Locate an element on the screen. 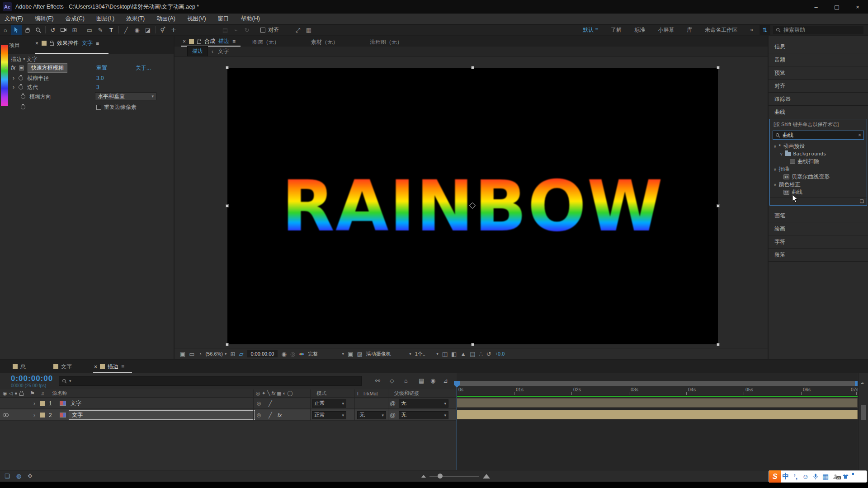 The height and width of the screenshot is (488, 868). tab-project: 项目 is located at coordinates (14, 45).